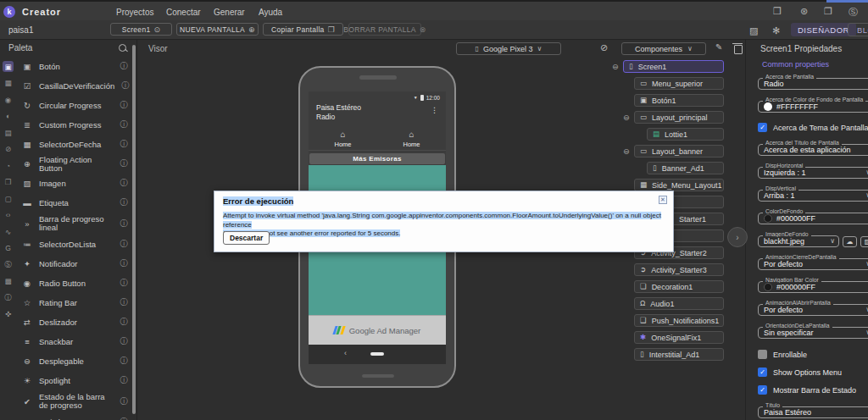 The height and width of the screenshot is (420, 868). What do you see at coordinates (798, 241) in the screenshot?
I see `background-image-select: ImagenDeFondo blackht.jpeg∨` at bounding box center [798, 241].